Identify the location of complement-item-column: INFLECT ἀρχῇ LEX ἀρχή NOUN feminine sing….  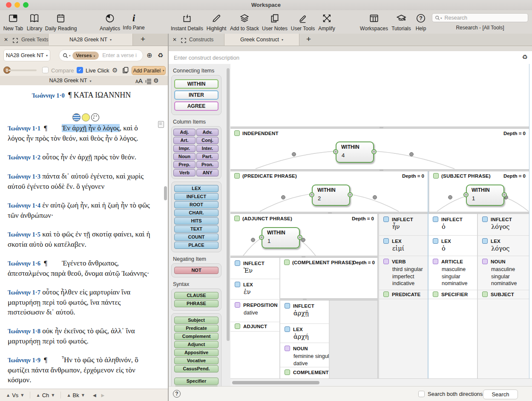
(305, 339).